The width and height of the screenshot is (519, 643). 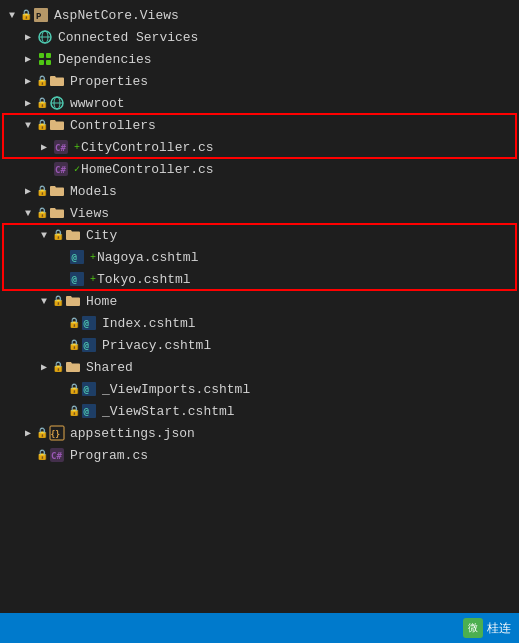 What do you see at coordinates (28, 191) in the screenshot?
I see `arrow-models` at bounding box center [28, 191].